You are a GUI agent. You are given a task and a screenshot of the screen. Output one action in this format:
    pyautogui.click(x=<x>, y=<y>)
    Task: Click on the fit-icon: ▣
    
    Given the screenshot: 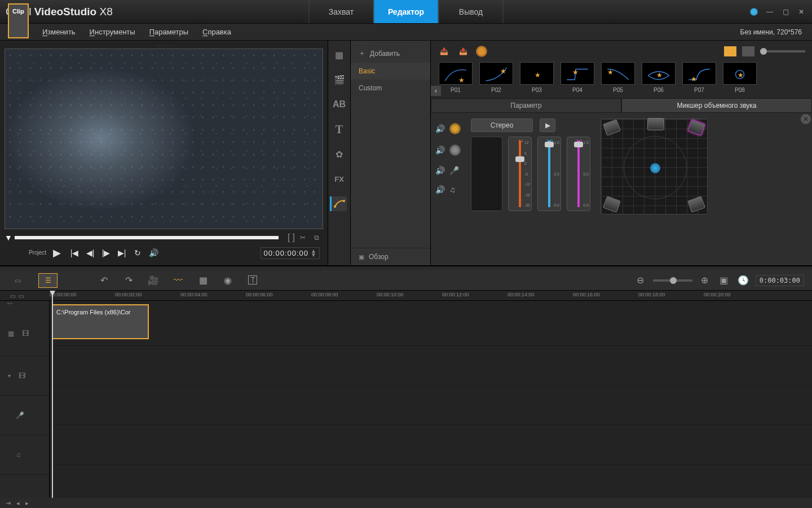 What is the action you would take?
    pyautogui.click(x=724, y=281)
    